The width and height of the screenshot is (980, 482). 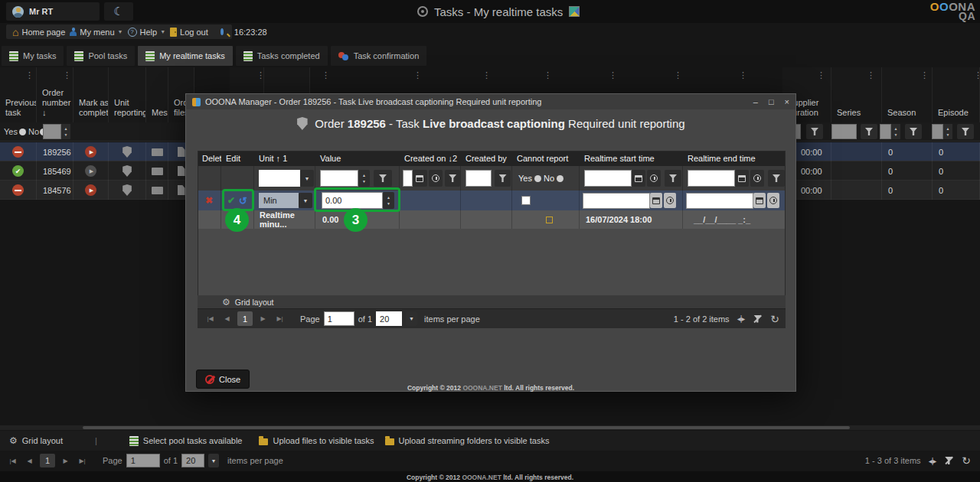 I want to click on series-filter-input, so click(x=844, y=132).